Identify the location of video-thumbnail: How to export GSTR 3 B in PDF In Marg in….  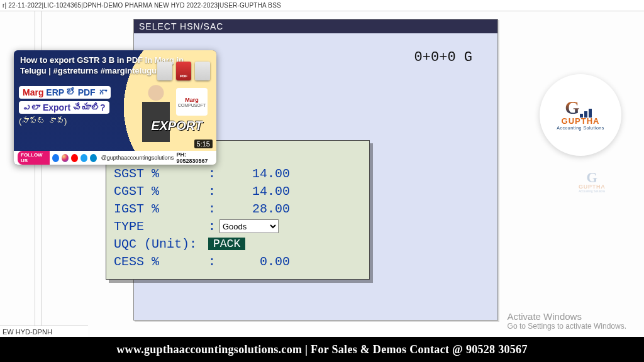
(115, 107).